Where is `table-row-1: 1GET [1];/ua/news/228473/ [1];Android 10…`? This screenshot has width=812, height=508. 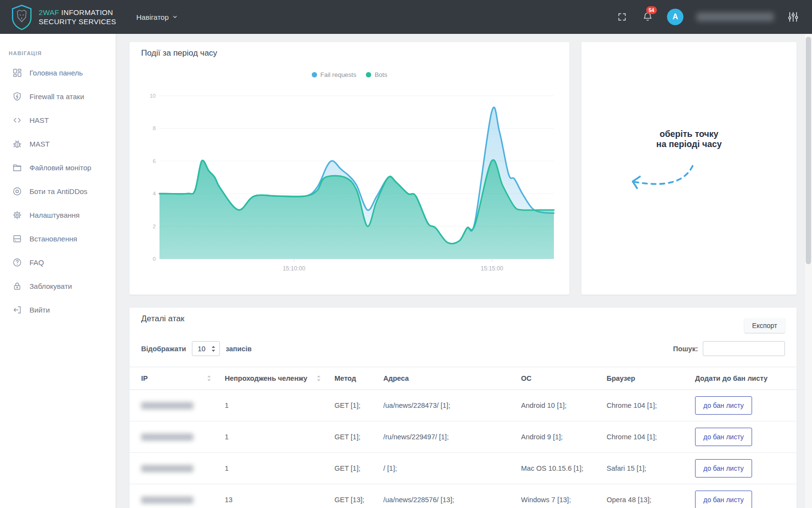
table-row-1: 1GET [1];/ua/news/228473/ [1];Android 10… is located at coordinates (463, 405).